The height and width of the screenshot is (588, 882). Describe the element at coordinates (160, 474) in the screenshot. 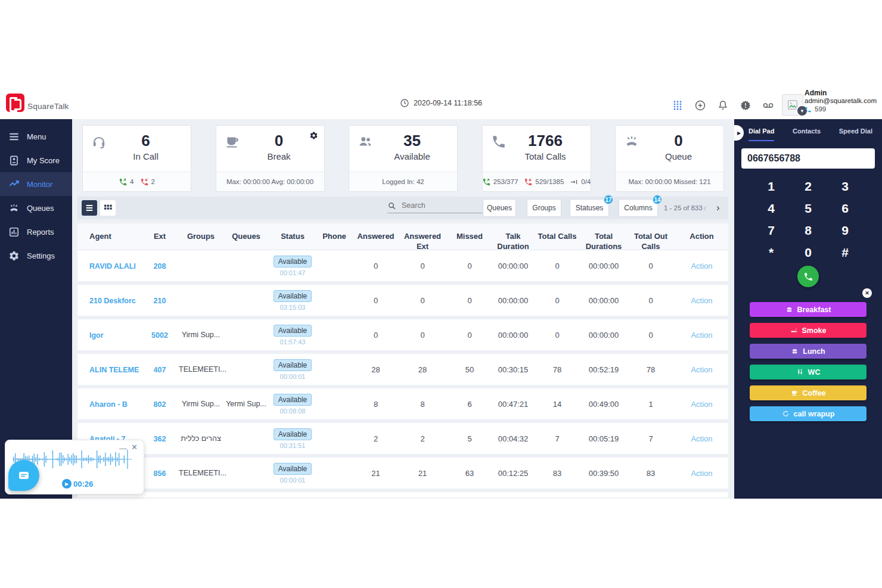

I see `agent-ext-link: 856` at that location.